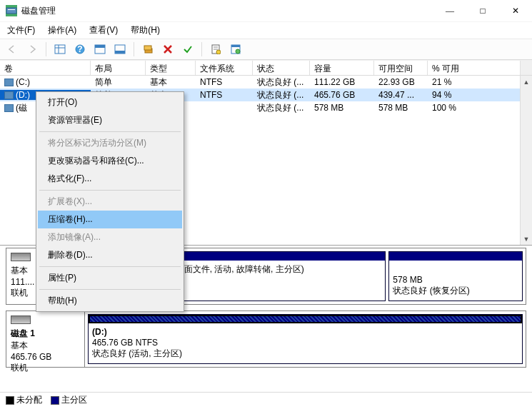 The width and height of the screenshot is (532, 419). Describe the element at coordinates (306, 343) in the screenshot. I see `partition-size: 465.76 GB NTFS` at that location.